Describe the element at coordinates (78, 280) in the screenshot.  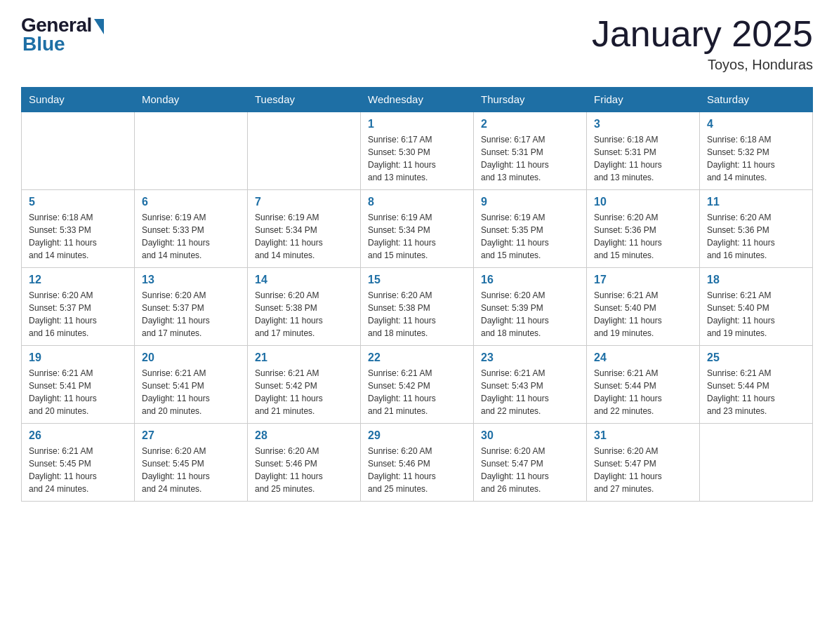
I see `day-number: 12` at that location.